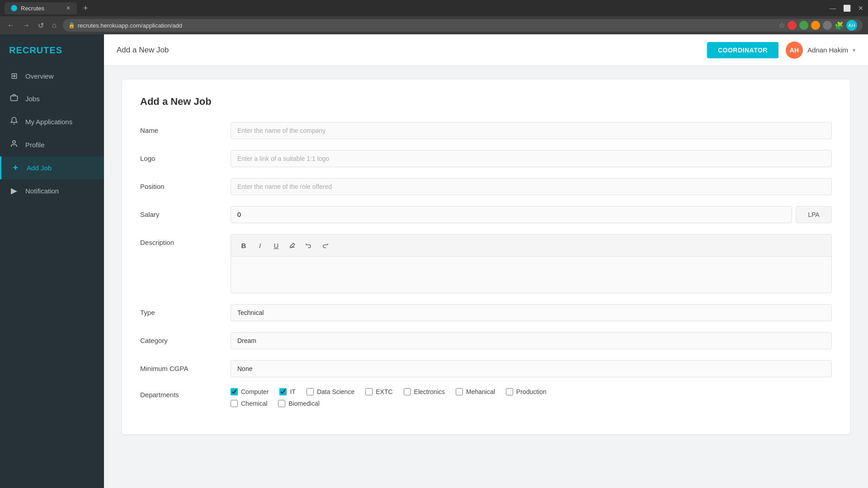  Describe the element at coordinates (86, 8) in the screenshot. I see `new-tab-btn: +` at that location.